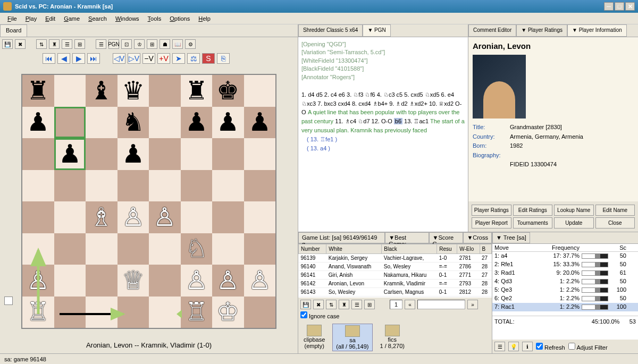 This screenshot has height=364, width=638. Describe the element at coordinates (50, 19) in the screenshot. I see `menu-edit: Edit` at that location.